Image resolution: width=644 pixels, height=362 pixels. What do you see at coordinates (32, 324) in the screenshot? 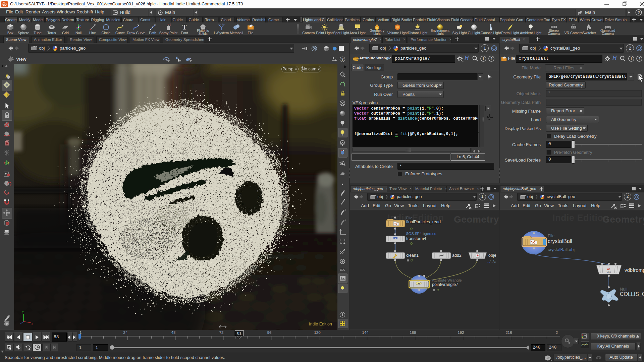
I see `svg-text: x` at bounding box center [32, 324].